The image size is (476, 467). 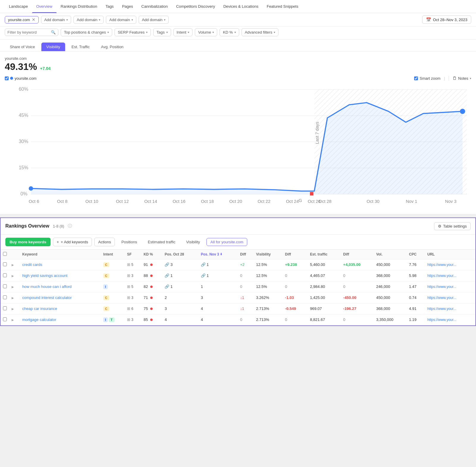 I want to click on tab-est-traffic: Est. Traffic, so click(x=80, y=47).